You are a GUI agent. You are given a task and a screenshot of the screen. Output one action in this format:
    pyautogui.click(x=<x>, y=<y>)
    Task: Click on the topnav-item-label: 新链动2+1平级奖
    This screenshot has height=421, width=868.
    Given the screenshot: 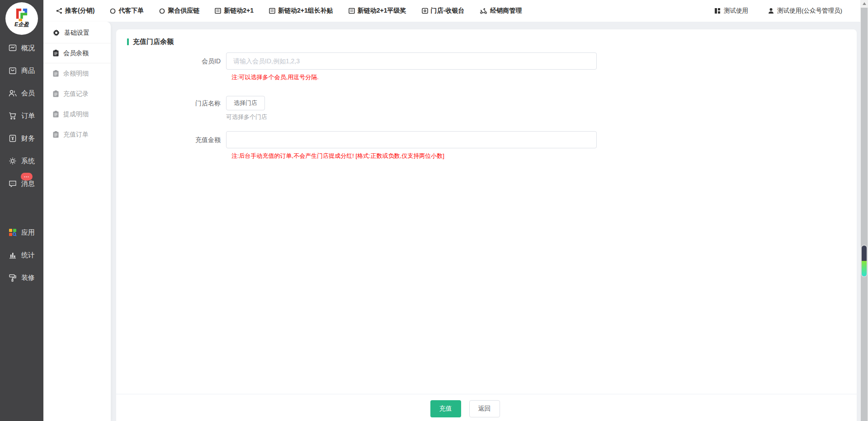 What is the action you would take?
    pyautogui.click(x=382, y=11)
    